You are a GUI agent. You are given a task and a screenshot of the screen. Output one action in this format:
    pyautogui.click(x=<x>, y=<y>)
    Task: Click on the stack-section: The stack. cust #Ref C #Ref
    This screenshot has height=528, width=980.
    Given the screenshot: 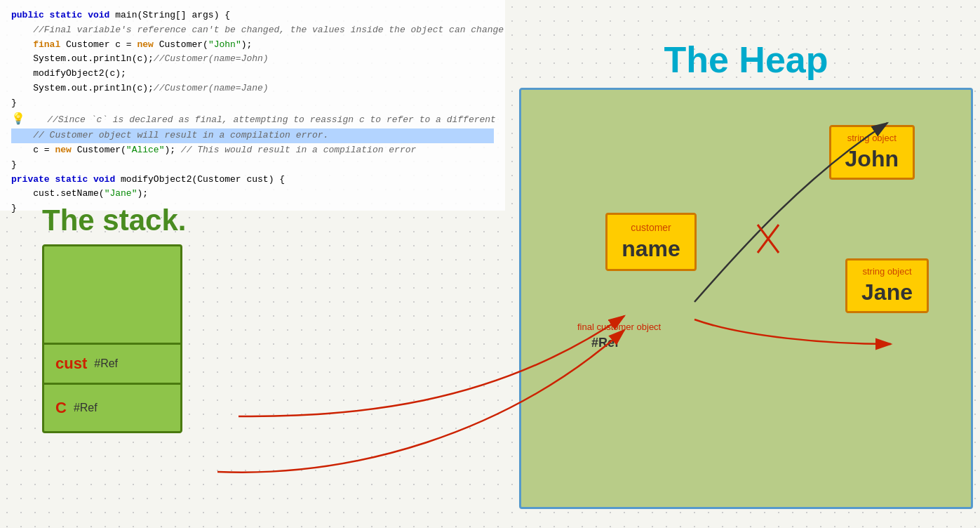 What is the action you would take?
    pyautogui.click(x=114, y=319)
    